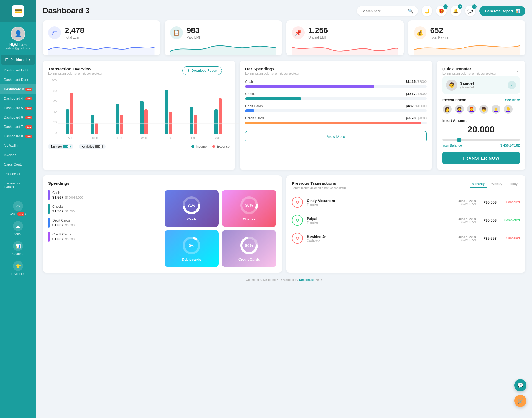 Image resolution: width=532 pixels, height=418 pixels. I want to click on sidebar-item-favourites: ⭐ Favourites, so click(18, 268).